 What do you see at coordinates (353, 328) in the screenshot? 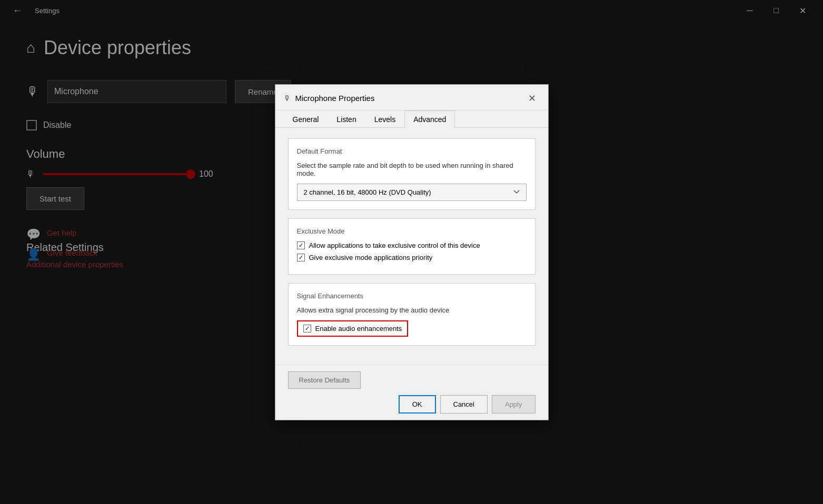
I see `enable-enhancements-row: Enable audio enhancements` at bounding box center [353, 328].